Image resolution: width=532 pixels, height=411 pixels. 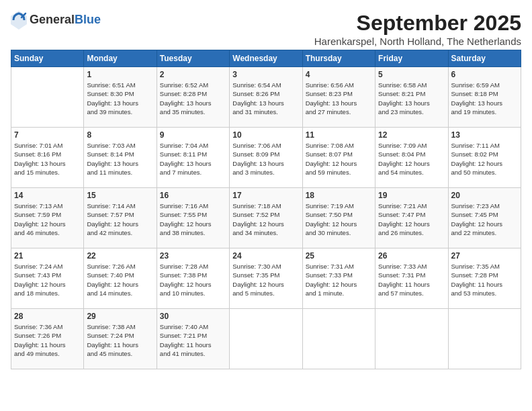 What do you see at coordinates (120, 316) in the screenshot?
I see `day-number: 29` at bounding box center [120, 316].